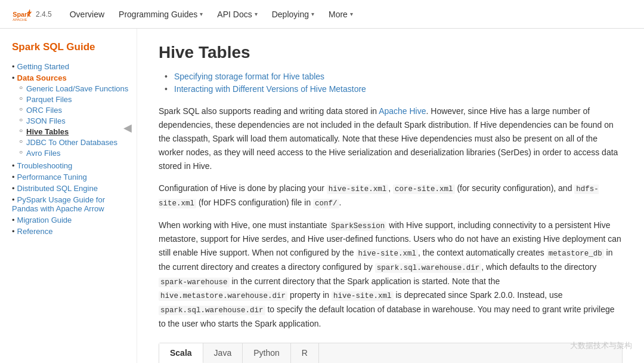  Describe the element at coordinates (72, 116) in the screenshot. I see `sidebar-item-data-sources: •Data Sources ◀ Generic Load/Save Functi…` at that location.